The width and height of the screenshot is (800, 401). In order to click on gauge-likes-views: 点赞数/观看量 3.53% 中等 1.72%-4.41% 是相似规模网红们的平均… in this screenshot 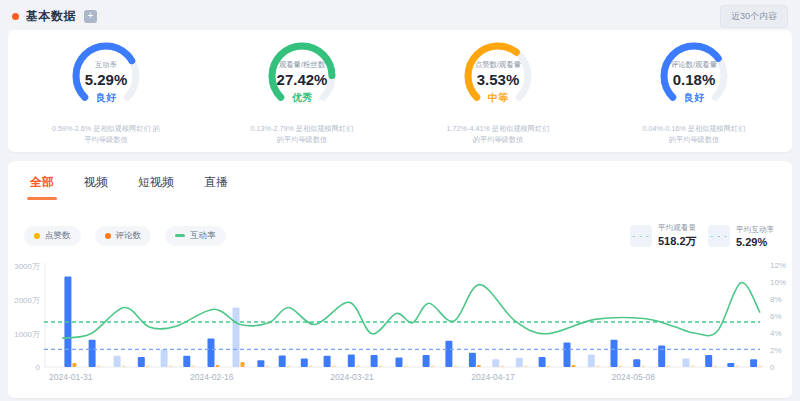, I will do `click(498, 94)`.